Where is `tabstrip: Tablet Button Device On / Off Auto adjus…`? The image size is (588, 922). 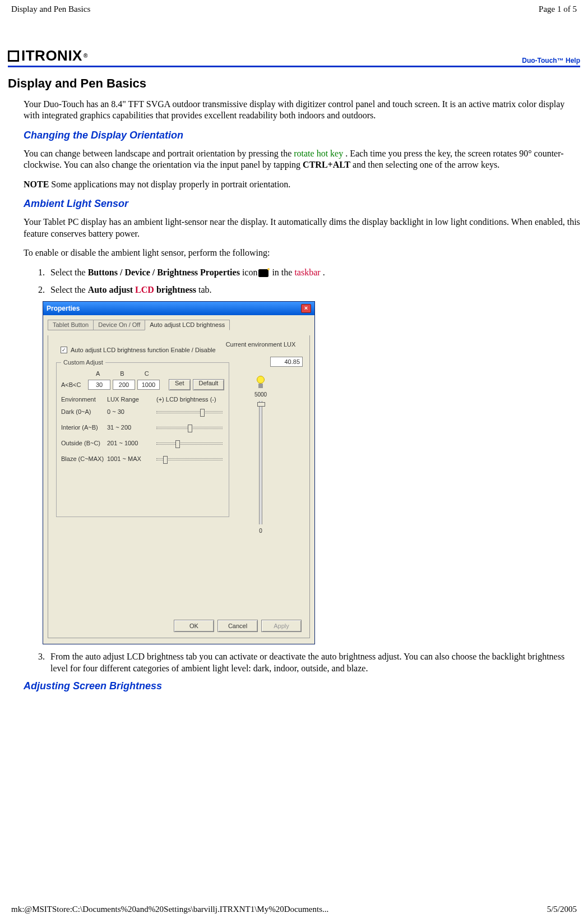 tabstrip: Tablet Button Device On / Off Auto adjus… is located at coordinates (179, 325).